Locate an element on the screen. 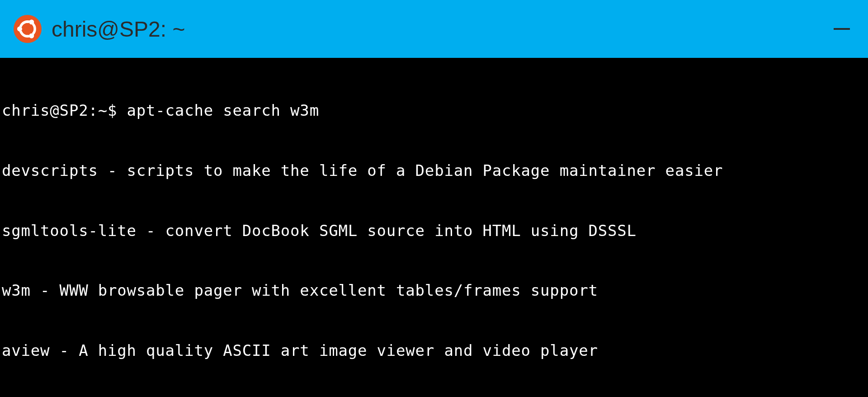 The width and height of the screenshot is (868, 397). titlebar: chris@SP2: ~ is located at coordinates (434, 29).